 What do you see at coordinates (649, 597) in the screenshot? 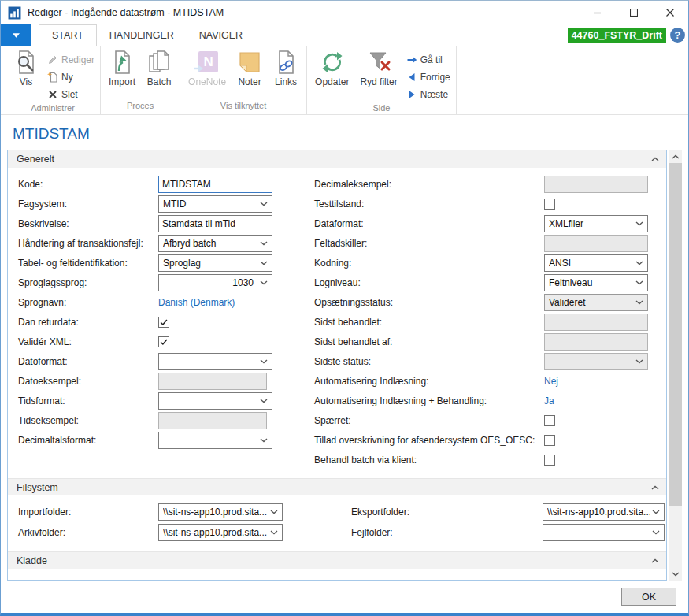
I see `ok-button: OK` at bounding box center [649, 597].